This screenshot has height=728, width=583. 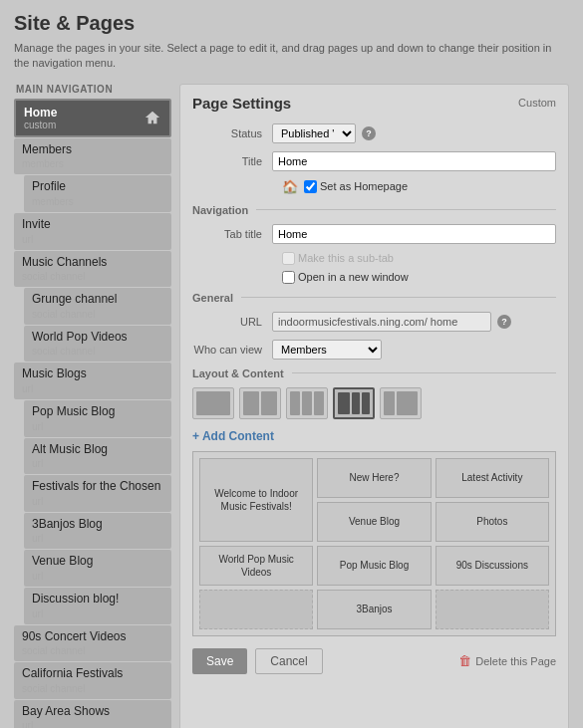 I want to click on save-button: Save, so click(x=219, y=661).